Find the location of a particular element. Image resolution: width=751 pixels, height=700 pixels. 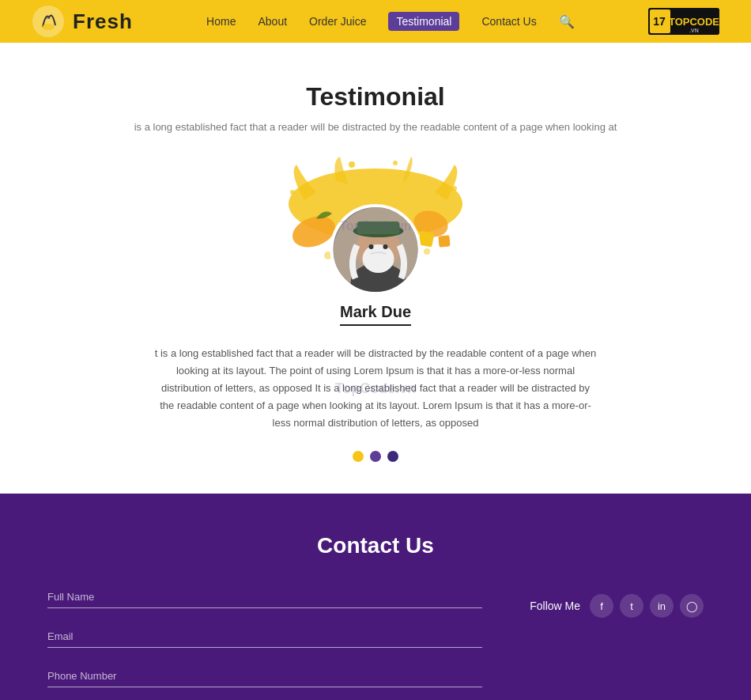

svg-text: .VN is located at coordinates (694, 30).